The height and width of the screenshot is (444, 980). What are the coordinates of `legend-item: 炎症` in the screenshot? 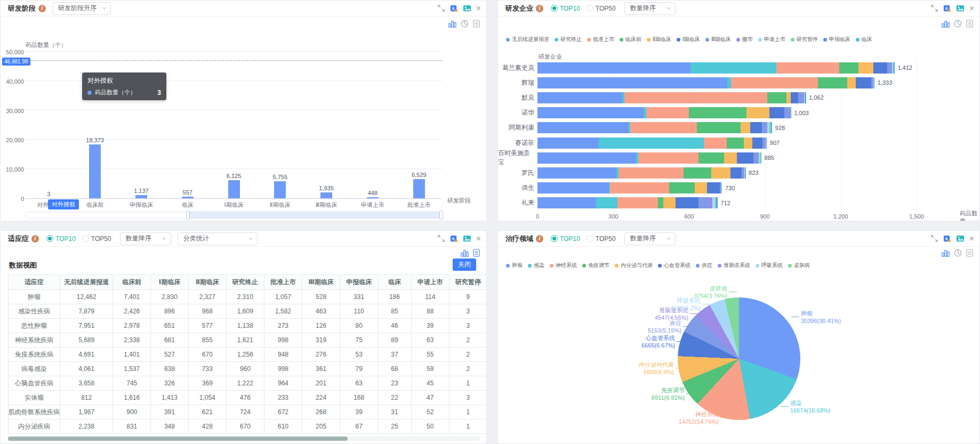 It's located at (704, 265).